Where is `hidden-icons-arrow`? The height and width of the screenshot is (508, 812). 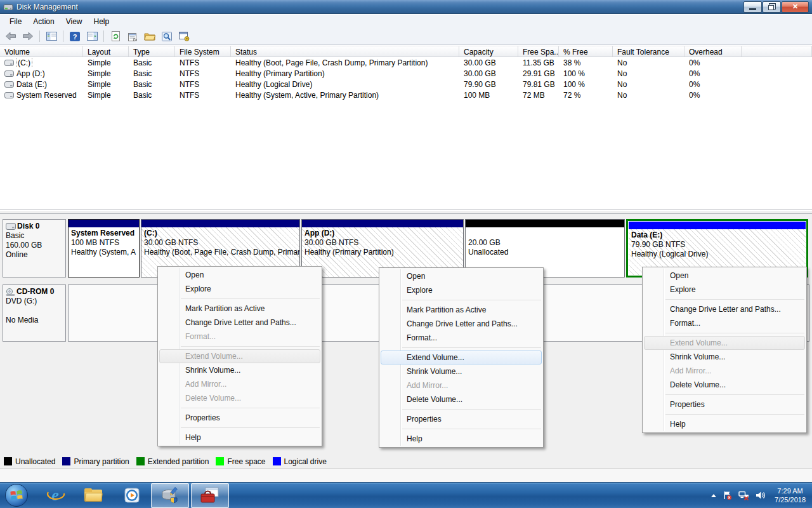
hidden-icons-arrow is located at coordinates (714, 495).